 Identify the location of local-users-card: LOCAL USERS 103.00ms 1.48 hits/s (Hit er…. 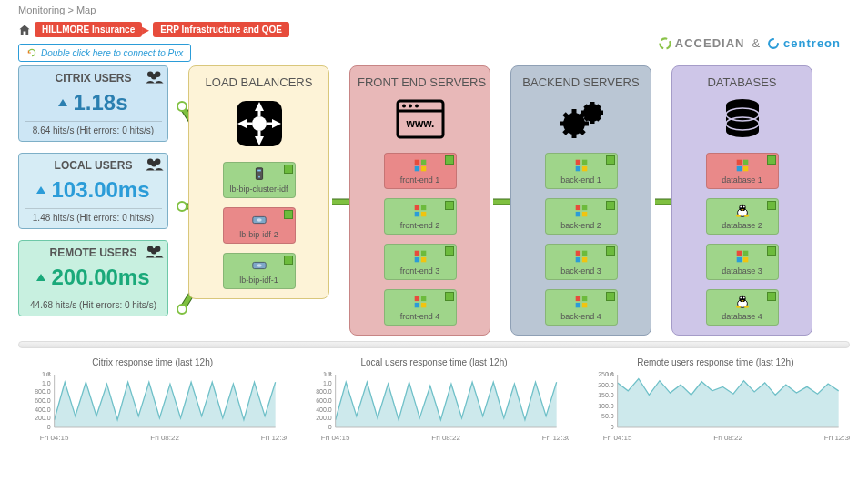
(93, 191).